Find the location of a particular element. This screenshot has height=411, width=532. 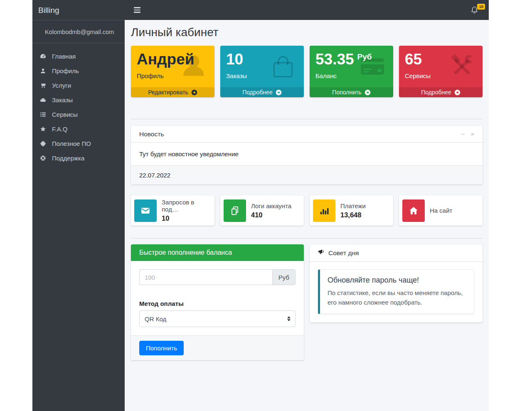

info-box-text: На сайт is located at coordinates (441, 210).